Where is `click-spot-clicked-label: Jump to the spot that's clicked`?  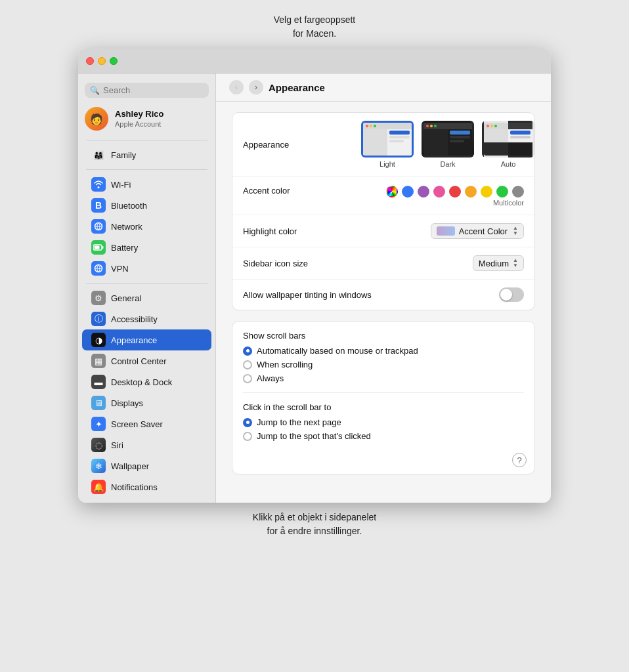
click-spot-clicked-label: Jump to the spot that's clicked is located at coordinates (314, 436).